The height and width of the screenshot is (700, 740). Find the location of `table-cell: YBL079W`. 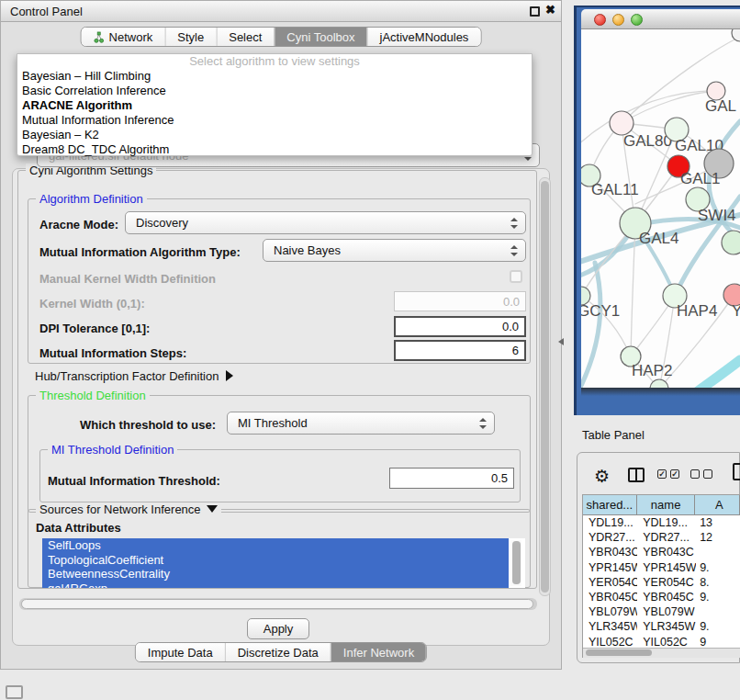

table-cell: YBL079W is located at coordinates (610, 612).